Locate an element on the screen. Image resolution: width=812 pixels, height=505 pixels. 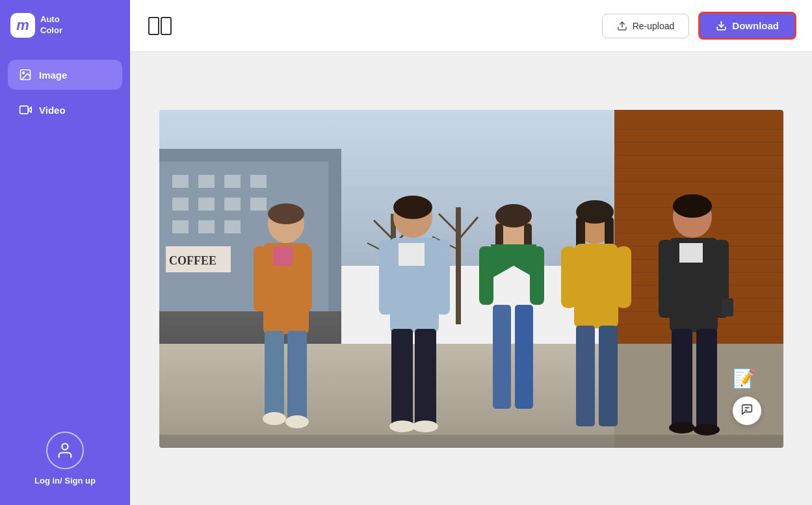
svg-text: COFFEE is located at coordinates (192, 261).